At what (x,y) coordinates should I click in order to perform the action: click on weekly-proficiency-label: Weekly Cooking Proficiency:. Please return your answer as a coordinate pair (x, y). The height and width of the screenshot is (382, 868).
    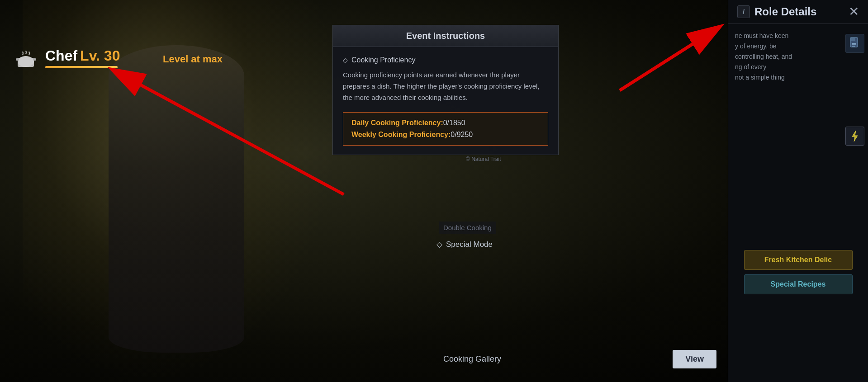
    Looking at the image, I should click on (401, 135).